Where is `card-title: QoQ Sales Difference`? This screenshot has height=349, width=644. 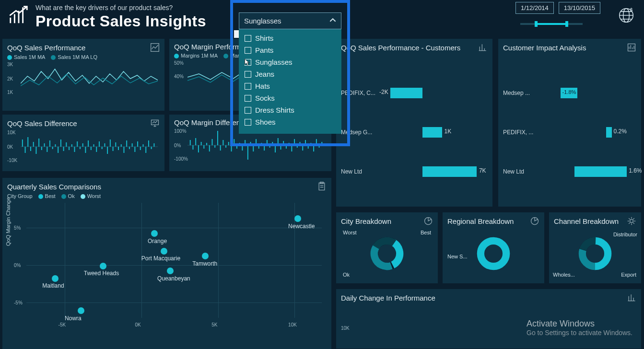
card-title: QoQ Sales Difference is located at coordinates (42, 124).